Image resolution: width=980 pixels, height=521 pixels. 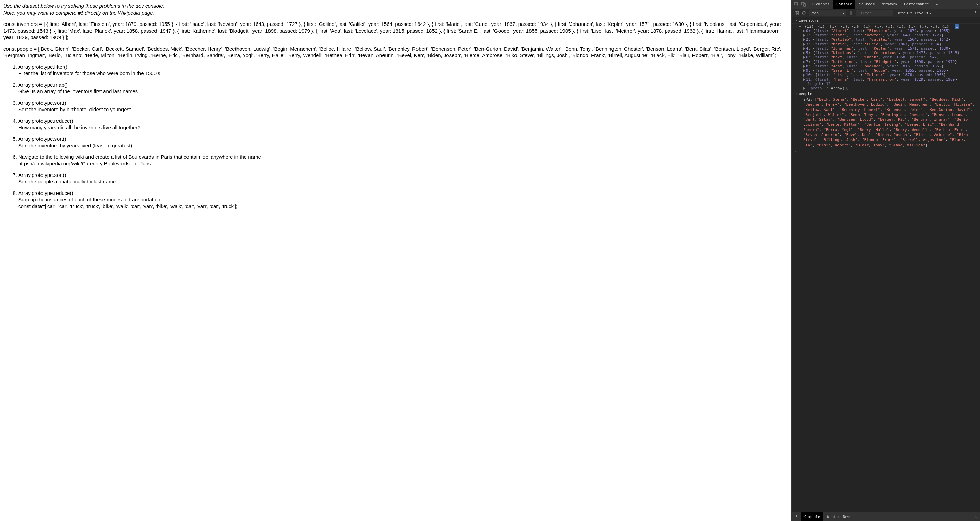 I want to click on array-item: 11: {first: "Hanna", last: "Hammarström"…, so click(x=888, y=79).